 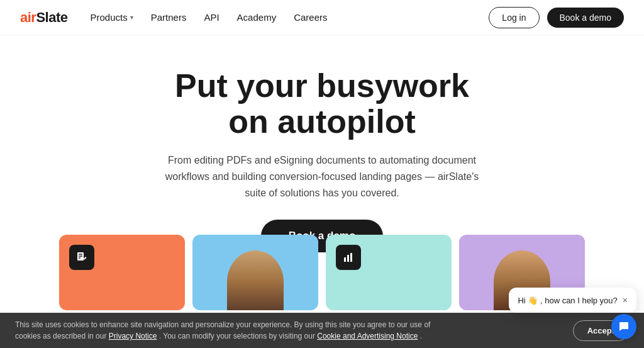 What do you see at coordinates (625, 300) in the screenshot?
I see `chat-close-button: ×` at bounding box center [625, 300].